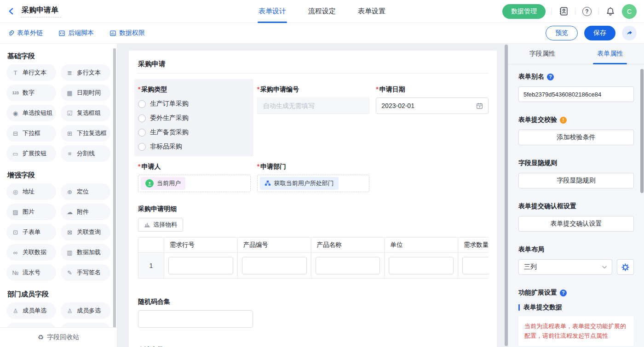 The height and width of the screenshot is (347, 644). I want to click on multi-dropdown-icon: ⊞, so click(70, 133).